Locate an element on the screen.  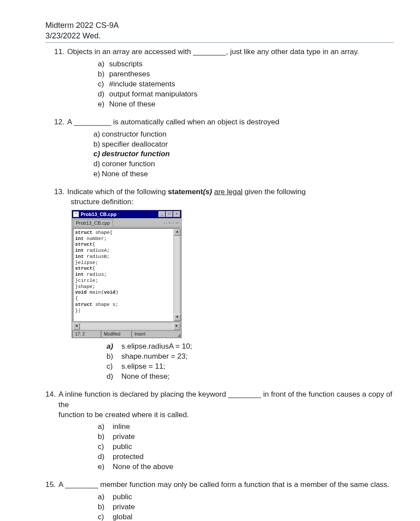
q13-number: 13. is located at coordinates (61, 284).